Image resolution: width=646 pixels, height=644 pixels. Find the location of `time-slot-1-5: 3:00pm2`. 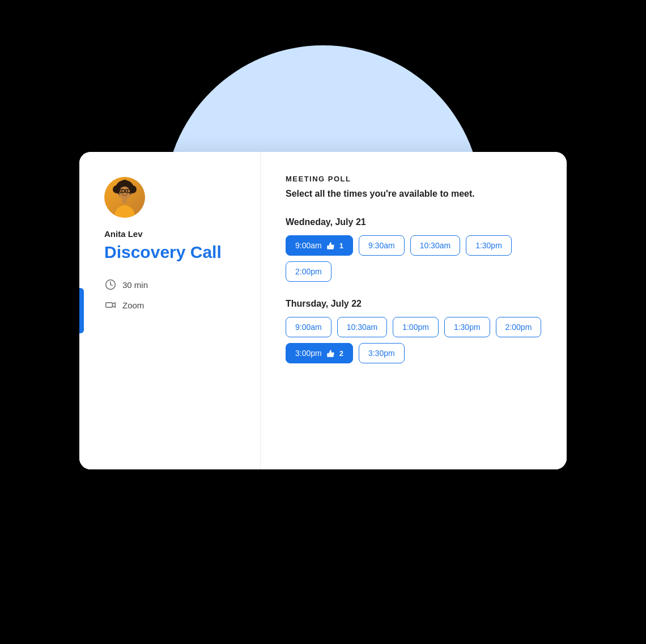

time-slot-1-5: 3:00pm2 is located at coordinates (320, 353).